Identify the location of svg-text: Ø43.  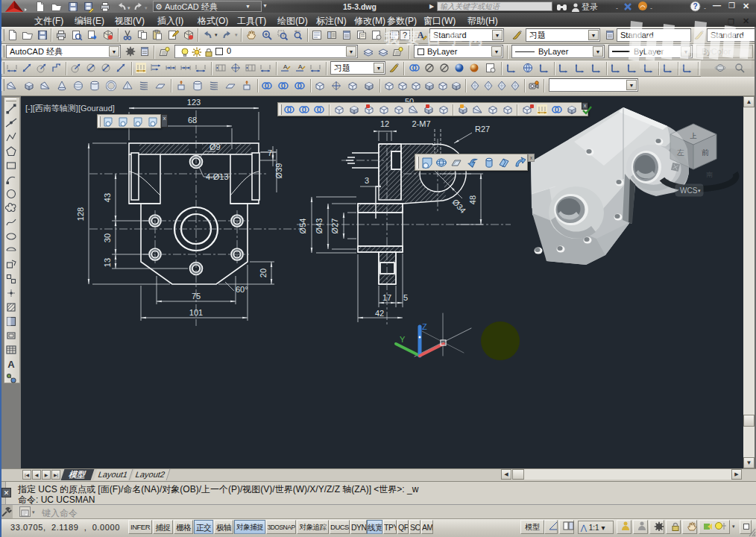
(319, 227).